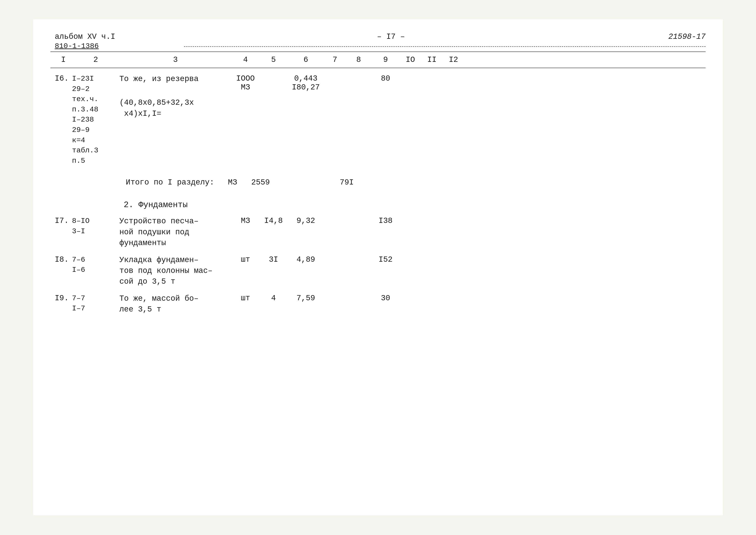 Image resolution: width=756 pixels, height=535 pixels. I want to click on row-ref-19: 7–7I–7, so click(96, 304).